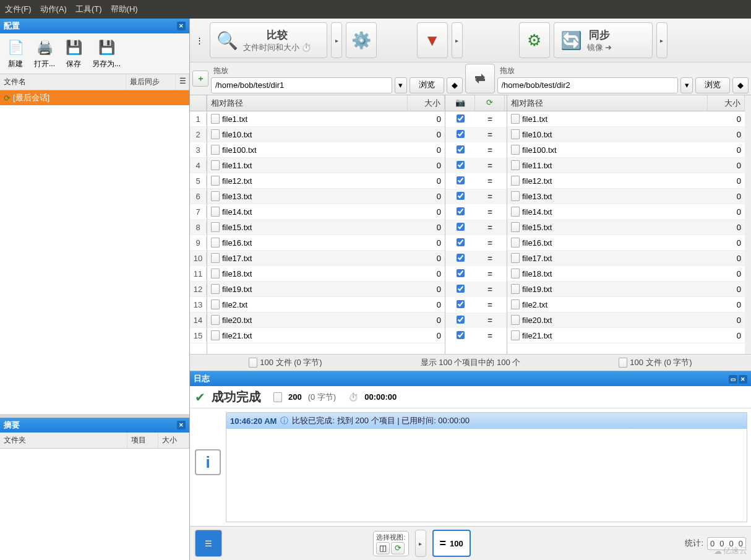  What do you see at coordinates (588, 85) in the screenshot?
I see `right-path-input` at bounding box center [588, 85].